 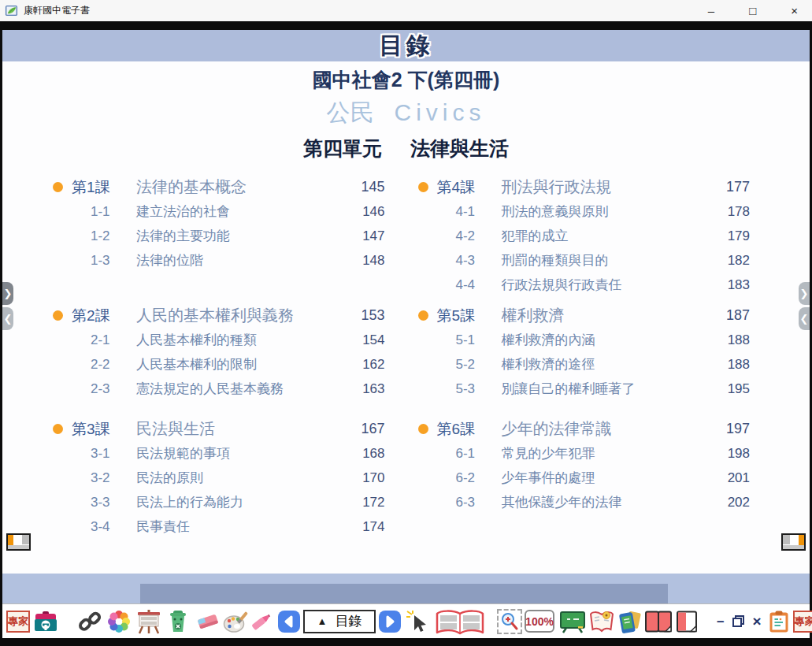 What do you see at coordinates (584, 315) in the screenshot?
I see `lesson-row: 第5課權利救濟187` at bounding box center [584, 315].